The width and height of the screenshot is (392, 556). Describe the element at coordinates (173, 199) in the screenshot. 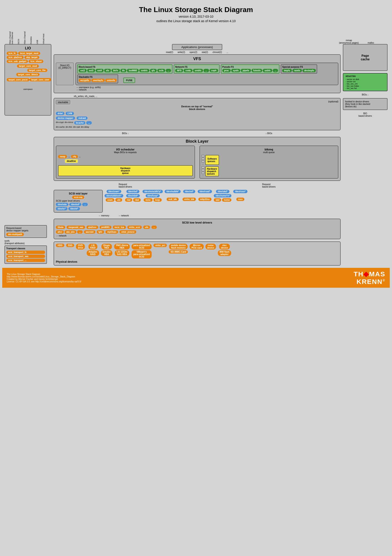

I see `null-blk-drv-badge: null_blk` at that location.